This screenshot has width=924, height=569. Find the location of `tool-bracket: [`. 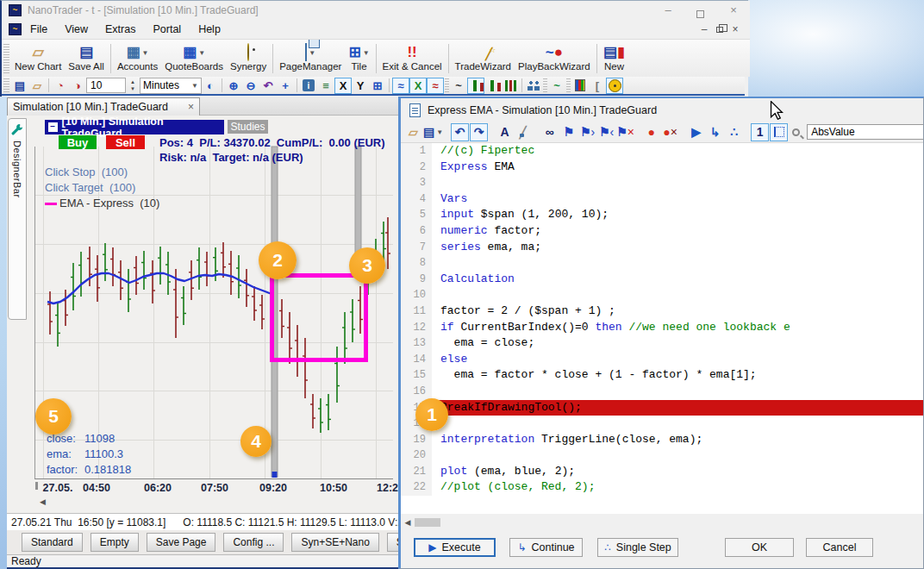

tool-bracket: [ is located at coordinates (597, 86).